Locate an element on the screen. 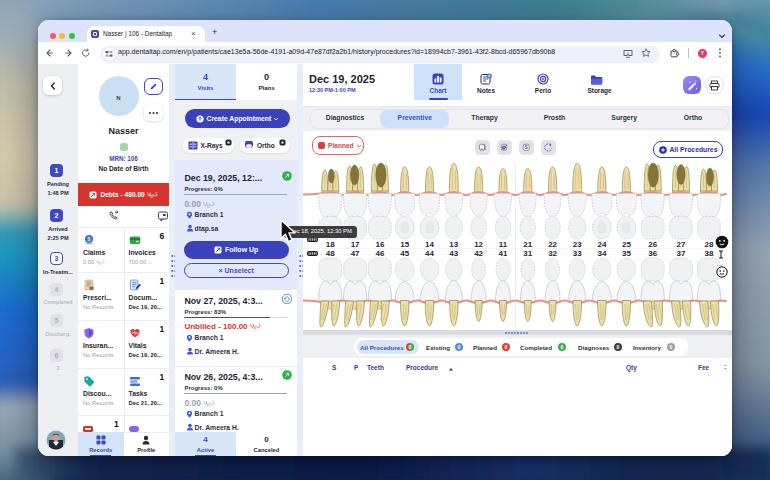 This screenshot has width=770, height=480. svg-text: 31 is located at coordinates (528, 254).